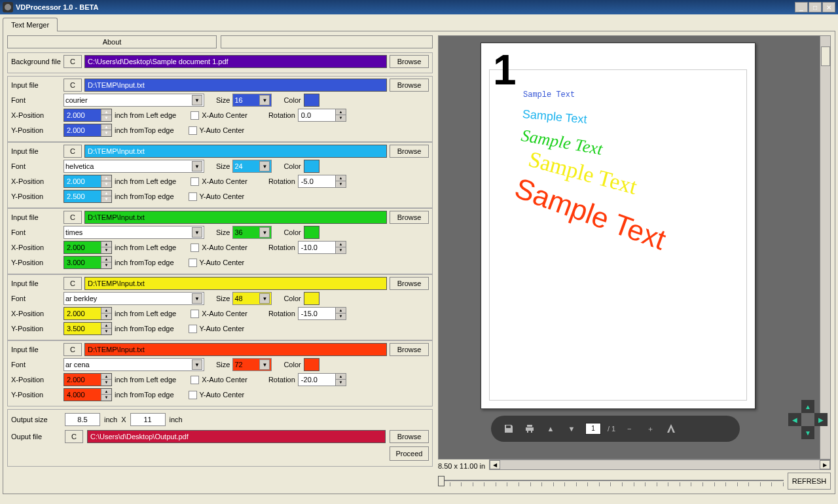 Image resolution: width=838 pixels, height=504 pixels. What do you see at coordinates (611, 481) in the screenshot?
I see `zoom-slider` at bounding box center [611, 481].